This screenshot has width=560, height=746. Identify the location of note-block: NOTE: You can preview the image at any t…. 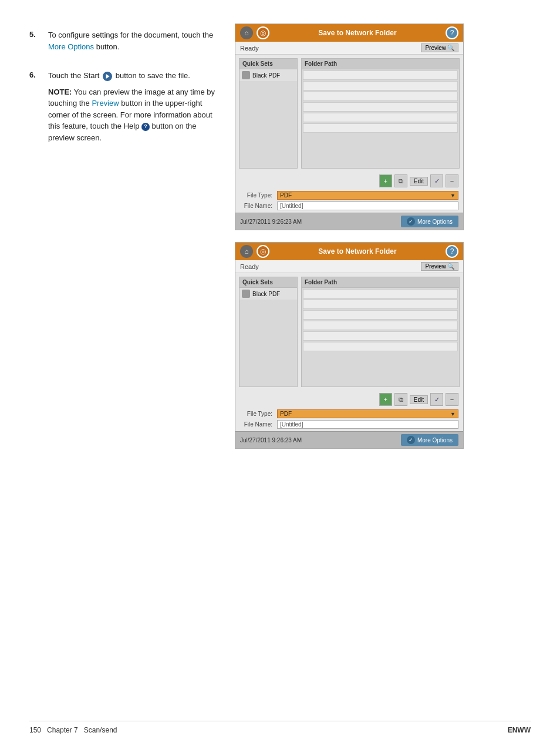
(133, 115).